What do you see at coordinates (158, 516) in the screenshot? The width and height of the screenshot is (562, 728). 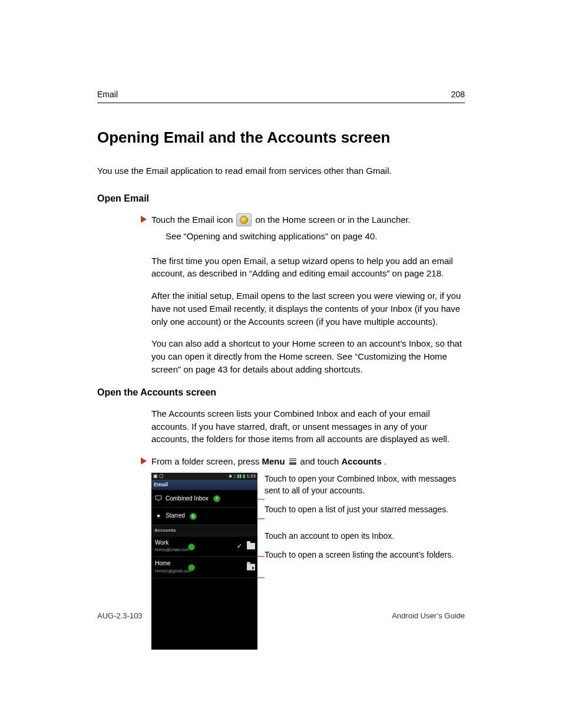 I see `star-icon: ★` at bounding box center [158, 516].